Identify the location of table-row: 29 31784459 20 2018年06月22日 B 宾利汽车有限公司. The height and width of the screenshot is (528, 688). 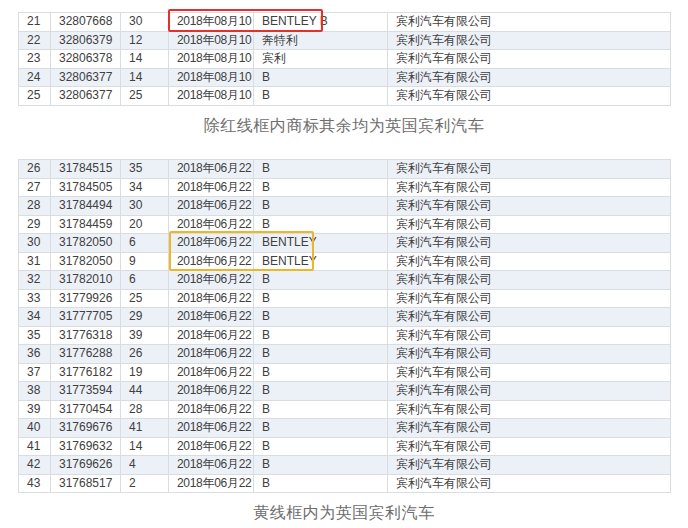
(345, 224).